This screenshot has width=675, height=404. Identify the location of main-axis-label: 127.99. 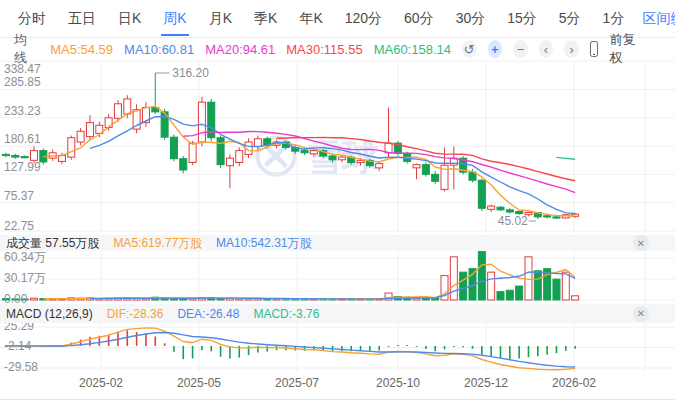
(22, 168).